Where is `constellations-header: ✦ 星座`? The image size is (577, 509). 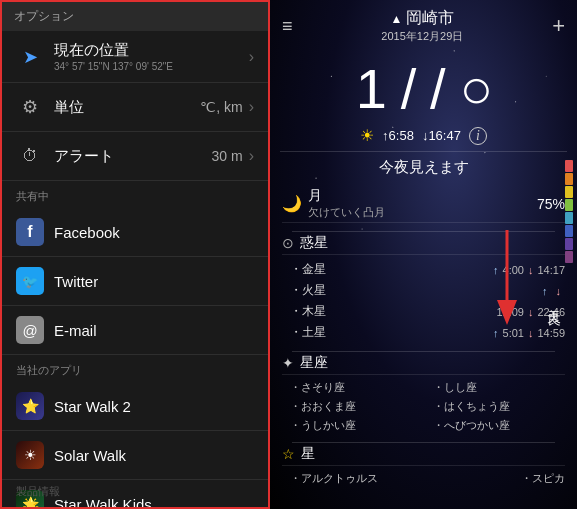
constellations-header: ✦ 星座 is located at coordinates (424, 364).